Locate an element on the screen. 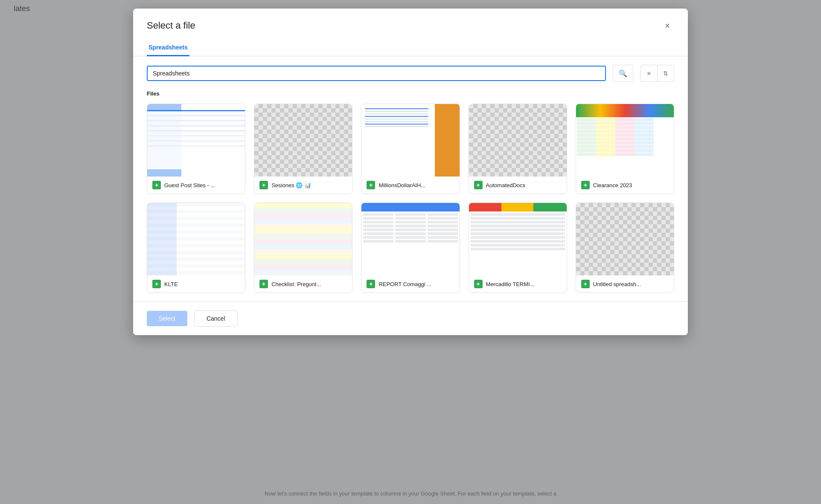  file-card-footer-untitled: + Untitled spreadsh... is located at coordinates (625, 284).